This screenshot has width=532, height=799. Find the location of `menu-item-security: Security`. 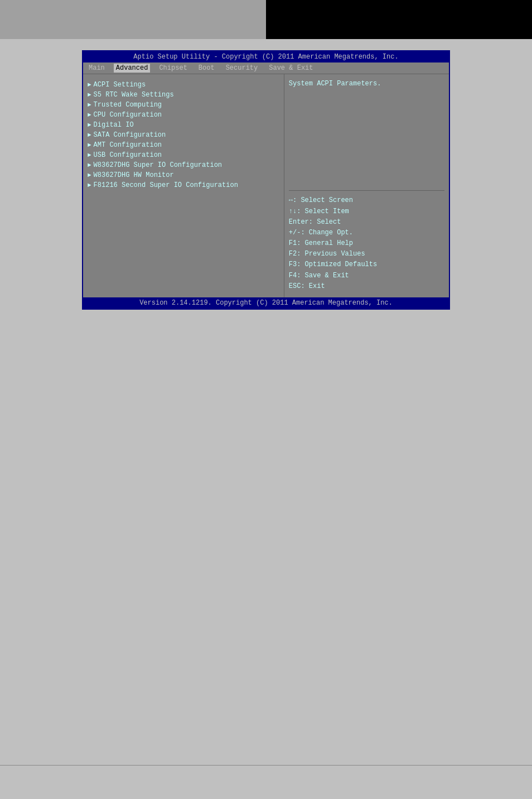

menu-item-security: Security is located at coordinates (242, 68).